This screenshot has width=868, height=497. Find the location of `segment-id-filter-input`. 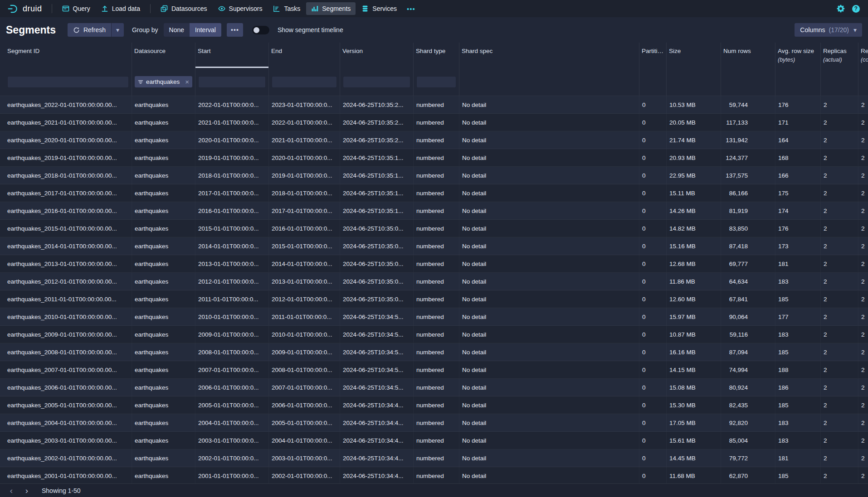

segment-id-filter-input is located at coordinates (68, 82).